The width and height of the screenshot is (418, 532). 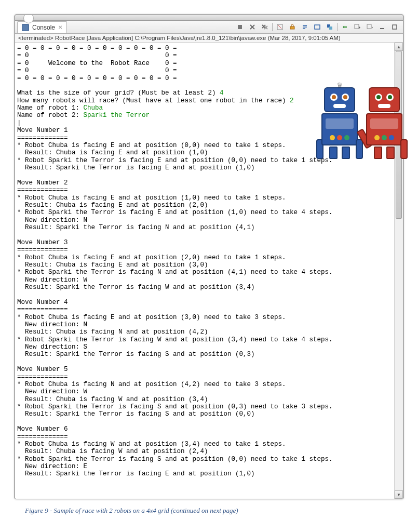 What do you see at coordinates (209, 27) in the screenshot?
I see `console-toolbar: Console ✕` at bounding box center [209, 27].